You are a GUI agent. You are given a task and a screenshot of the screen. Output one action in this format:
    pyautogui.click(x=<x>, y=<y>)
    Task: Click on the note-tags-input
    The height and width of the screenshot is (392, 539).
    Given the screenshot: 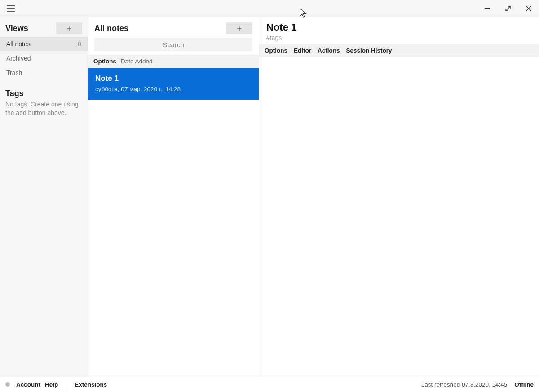 What is the action you would take?
    pyautogui.click(x=399, y=38)
    